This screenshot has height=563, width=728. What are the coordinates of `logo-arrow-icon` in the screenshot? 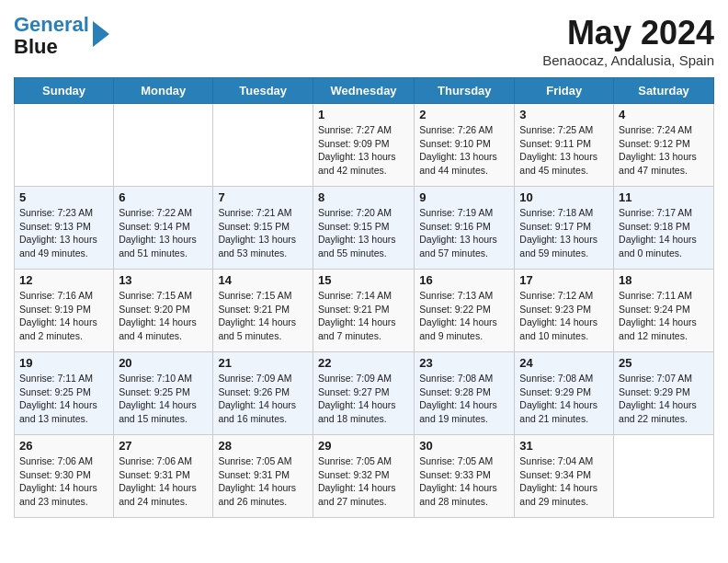 It's located at (101, 34).